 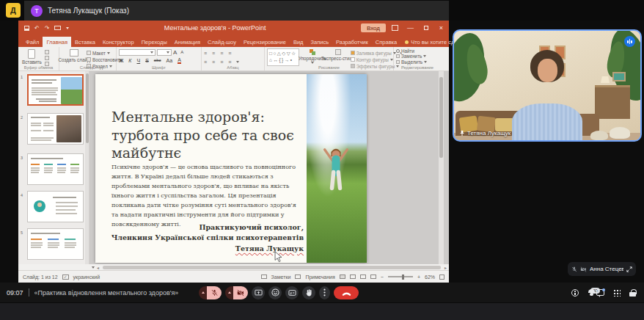 What do you see at coordinates (442, 277) in the screenshot?
I see `fit-to-window-icon` at bounding box center [442, 277].